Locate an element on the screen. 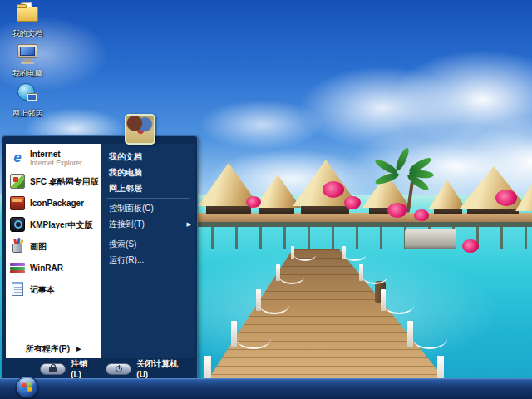  menu-item-internet: e Internet Internet Explorer is located at coordinates (53, 158).